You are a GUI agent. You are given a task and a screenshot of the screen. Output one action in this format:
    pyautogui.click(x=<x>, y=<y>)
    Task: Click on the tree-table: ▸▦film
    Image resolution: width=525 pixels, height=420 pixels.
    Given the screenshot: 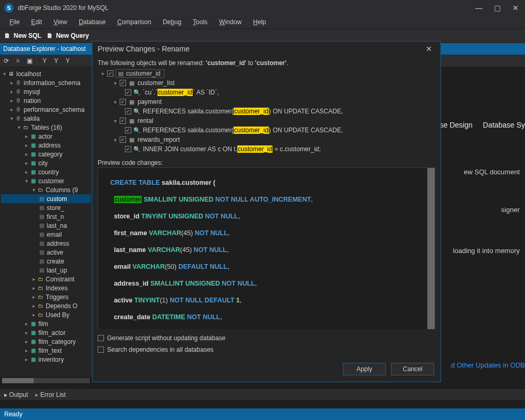 What is the action you would take?
    pyautogui.click(x=46, y=323)
    